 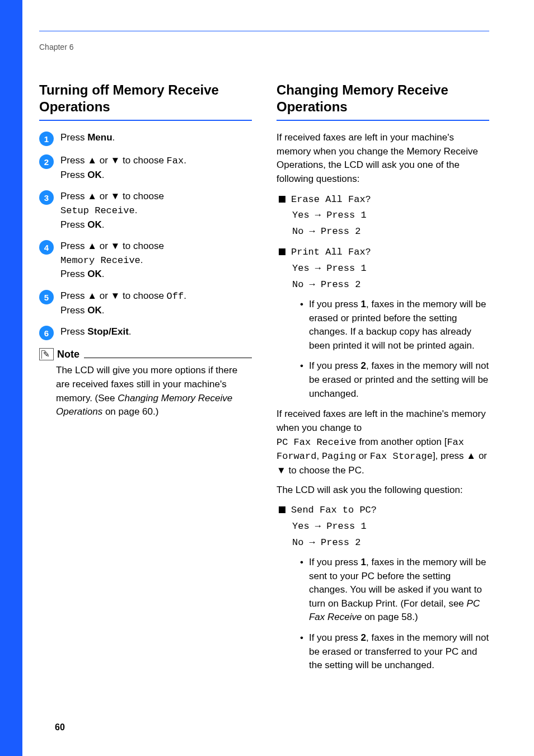 I want to click on mono-text: Fax, so click(x=176, y=161).